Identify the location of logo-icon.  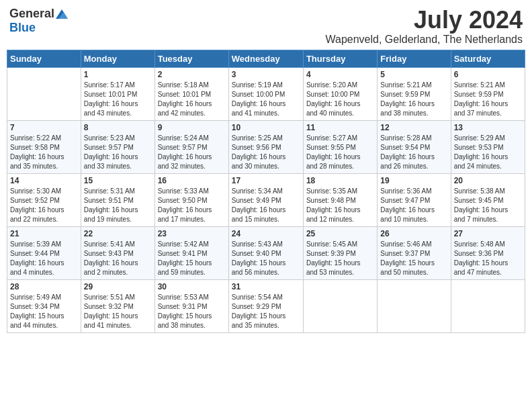
(62, 14).